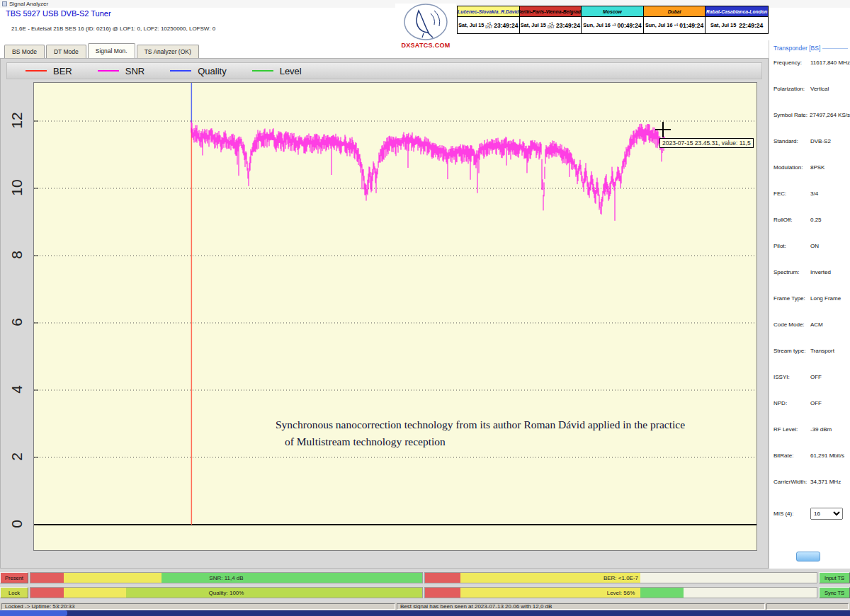 The width and height of the screenshot is (850, 616). Describe the element at coordinates (737, 11) in the screenshot. I see `clock-city-label: Rabat-Casablanca-London` at that location.